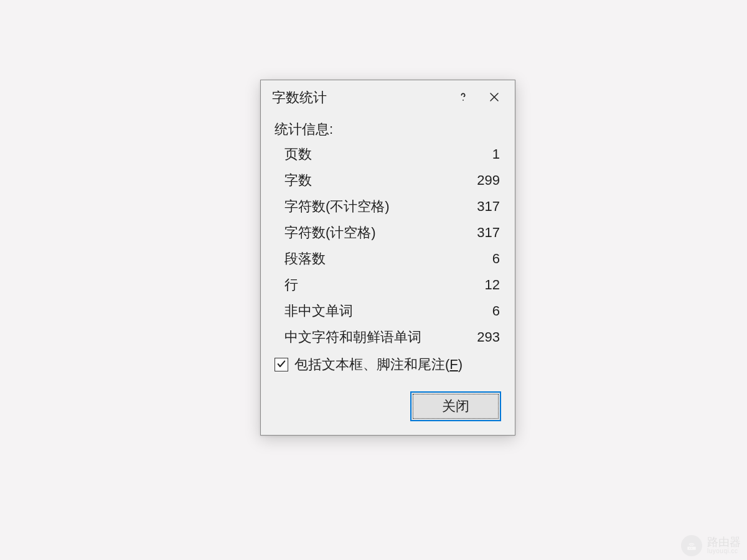 The width and height of the screenshot is (747, 560). Describe the element at coordinates (392, 311) in the screenshot. I see `stat-row-non-chinese-words: 非中文单词 6` at that location.